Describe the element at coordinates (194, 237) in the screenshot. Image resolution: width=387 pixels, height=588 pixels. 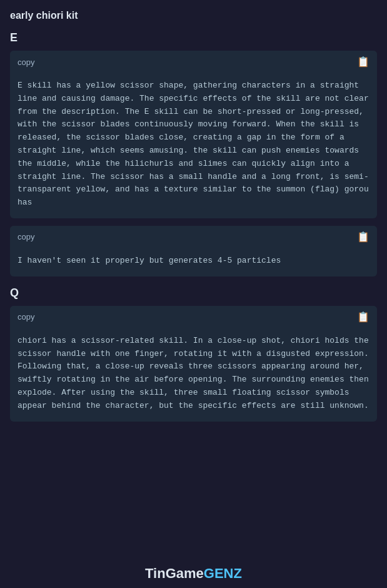
I see `e-card-2-header: copy 📋` at that location.